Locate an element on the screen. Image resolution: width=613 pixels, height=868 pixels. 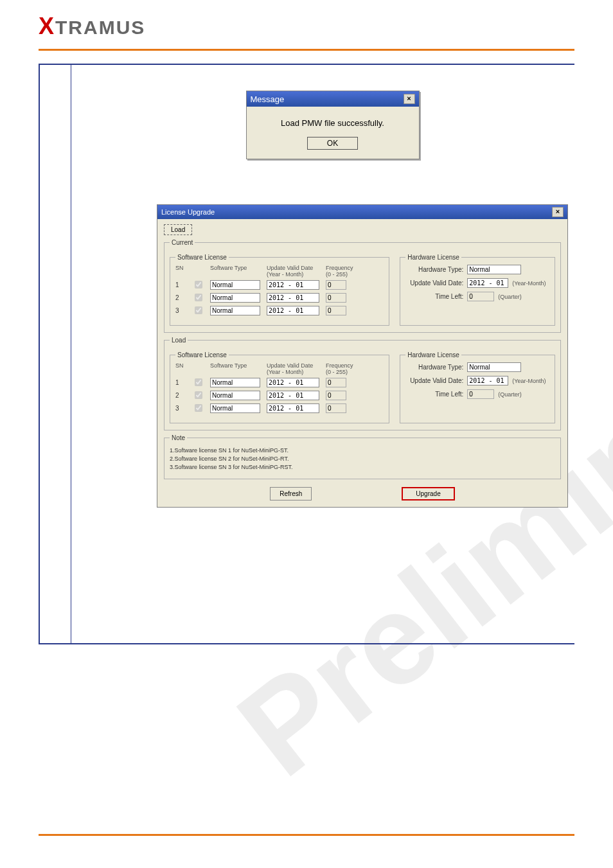
refresh-button: Refresh is located at coordinates (290, 493).